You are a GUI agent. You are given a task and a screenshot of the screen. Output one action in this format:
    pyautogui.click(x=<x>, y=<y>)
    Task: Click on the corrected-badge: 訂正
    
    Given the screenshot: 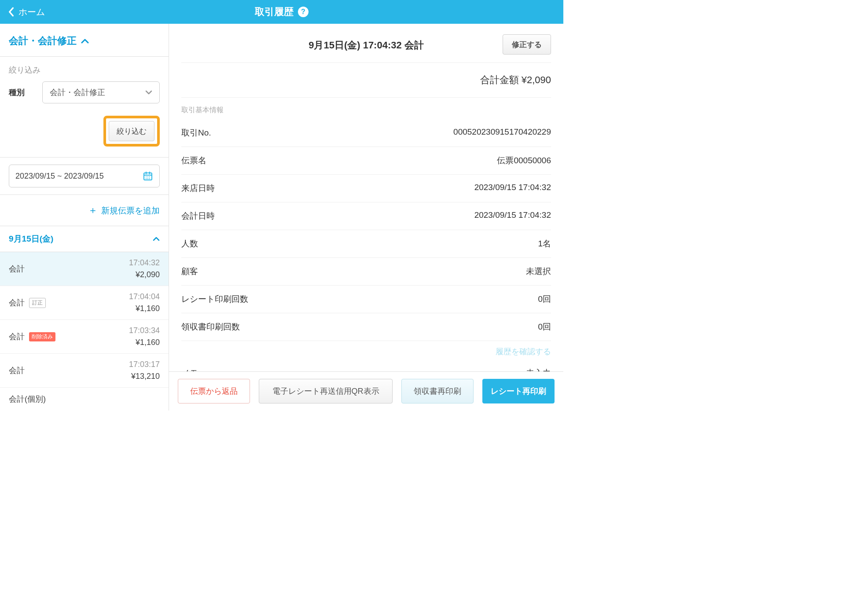 What is the action you would take?
    pyautogui.click(x=37, y=303)
    